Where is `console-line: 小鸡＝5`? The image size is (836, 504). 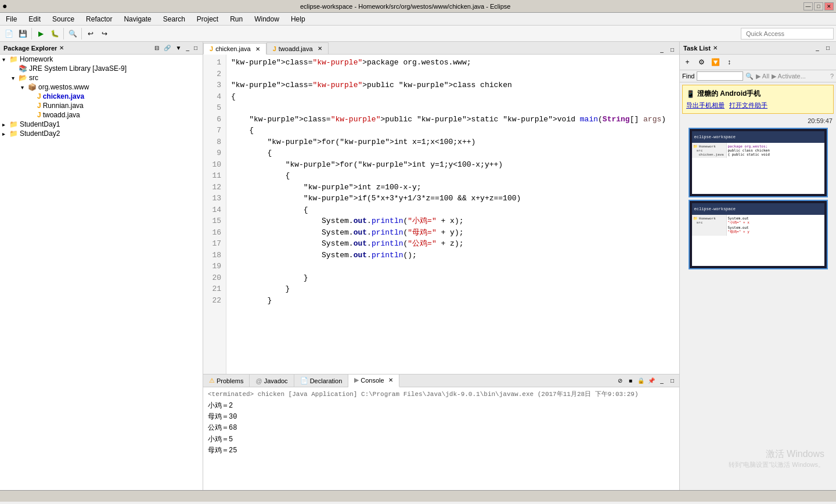
console-line: 小鸡＝5 is located at coordinates (441, 440).